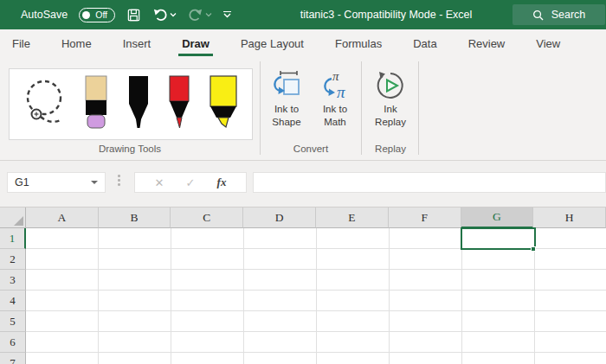 Image resolution: width=606 pixels, height=364 pixels. I want to click on autosave-state: Off, so click(101, 15).